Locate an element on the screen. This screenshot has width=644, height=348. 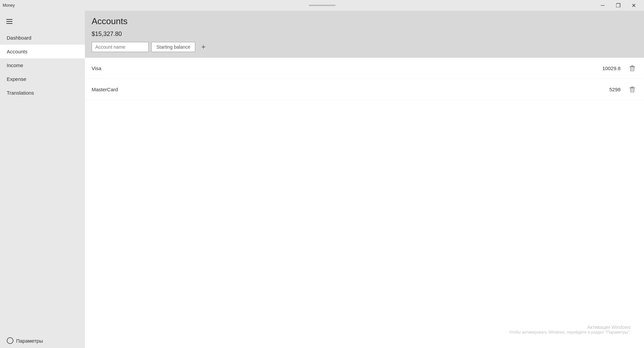
sidebar-item-expense: Expense is located at coordinates (42, 79).